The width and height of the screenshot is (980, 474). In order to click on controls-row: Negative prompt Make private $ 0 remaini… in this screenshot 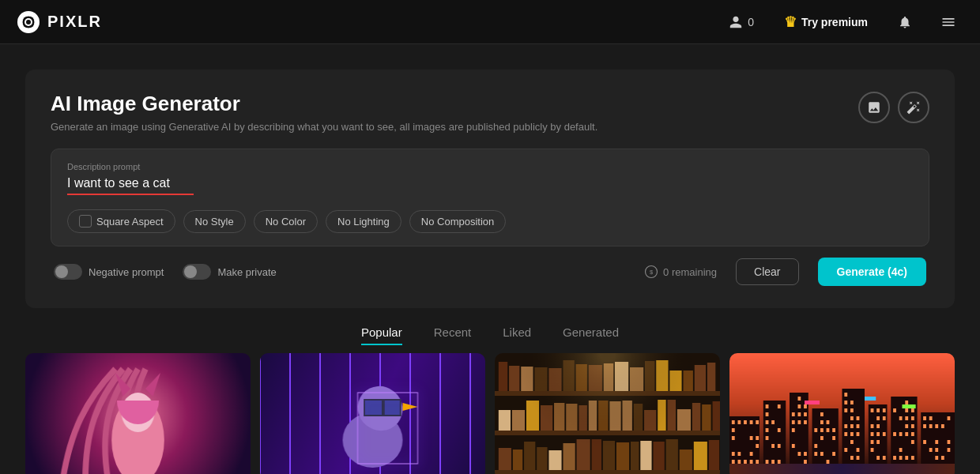, I will do `click(490, 272)`.